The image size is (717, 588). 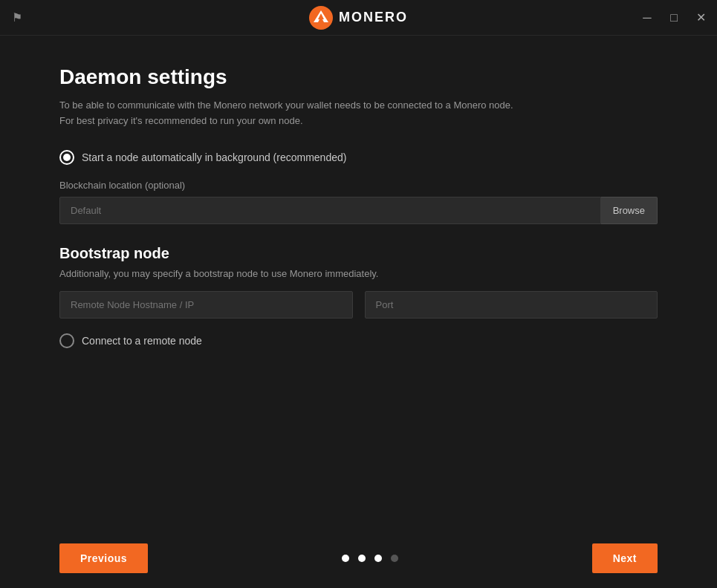 I want to click on port-input, so click(x=511, y=304).